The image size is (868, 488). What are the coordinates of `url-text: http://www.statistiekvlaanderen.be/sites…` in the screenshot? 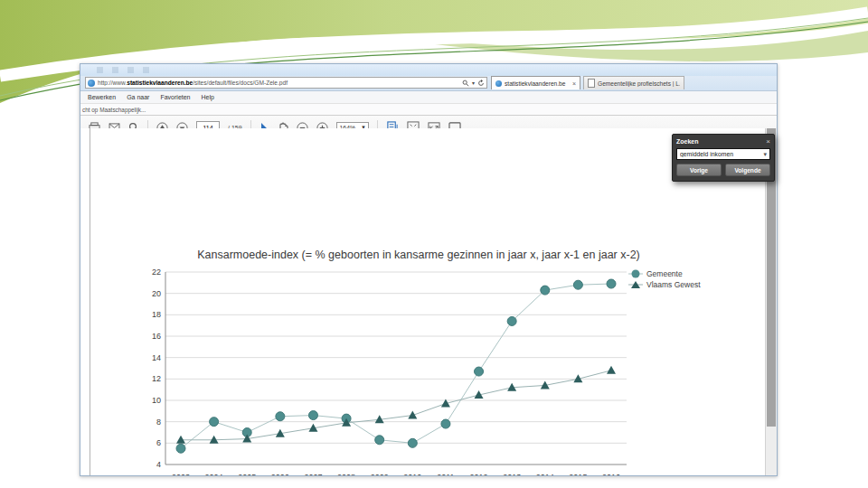 It's located at (278, 83).